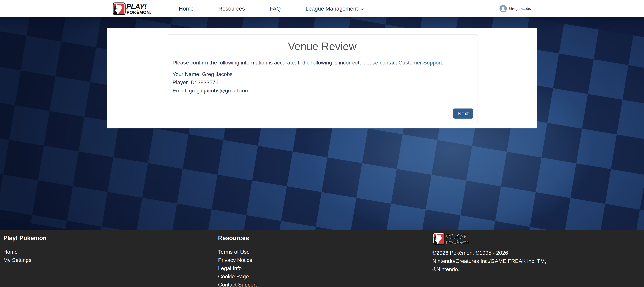 This screenshot has width=644, height=287. What do you see at coordinates (25, 252) in the screenshot?
I see `footer-link-home: Home` at bounding box center [25, 252].